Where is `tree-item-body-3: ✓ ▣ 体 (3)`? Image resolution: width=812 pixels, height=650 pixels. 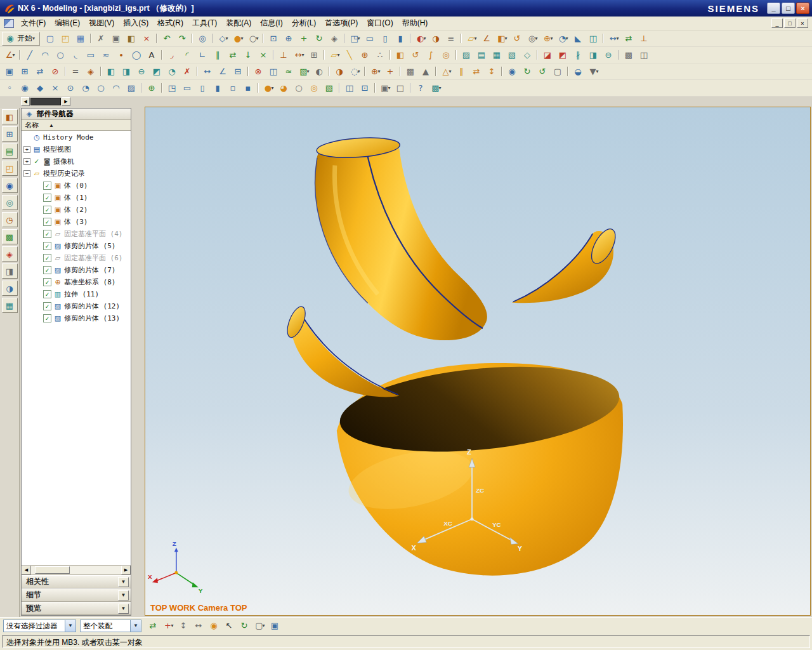 tree-item-body-3: ✓ ▣ 体 (3) is located at coordinates (82, 222).